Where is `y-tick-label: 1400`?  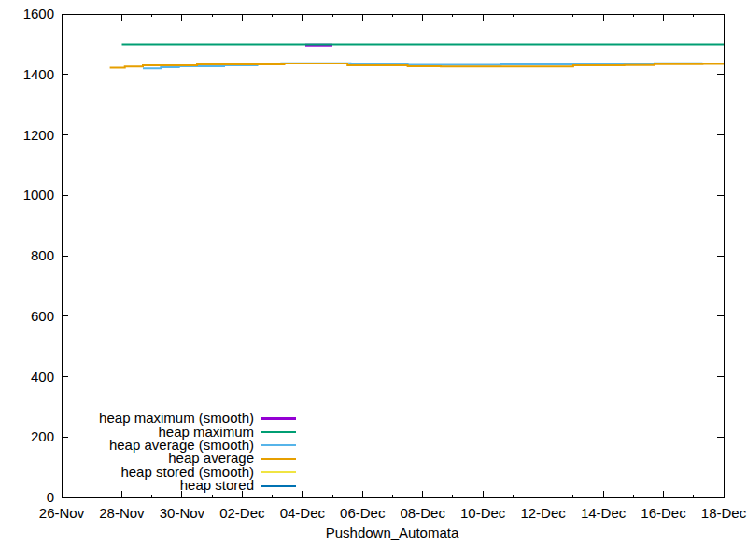 y-tick-label: 1400 is located at coordinates (31, 75).